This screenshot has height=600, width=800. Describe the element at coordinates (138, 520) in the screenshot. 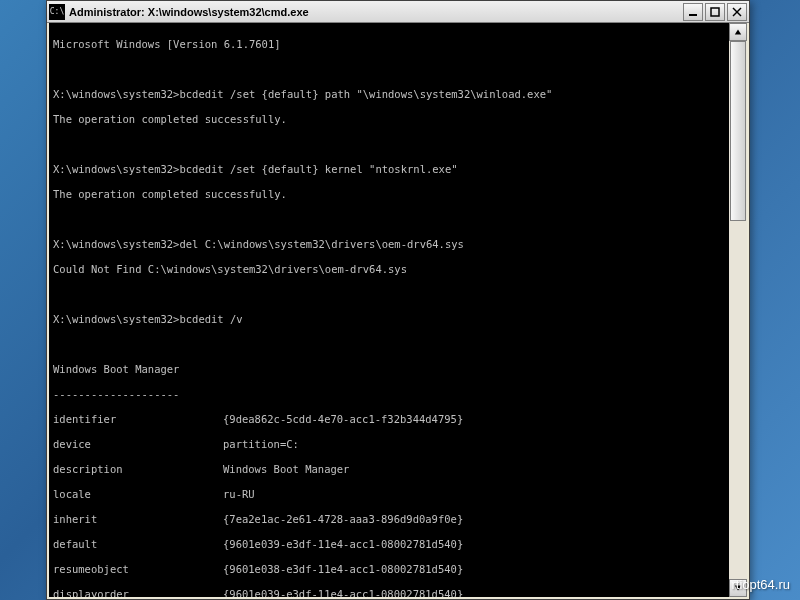

I see `kv-key: inherit` at that location.